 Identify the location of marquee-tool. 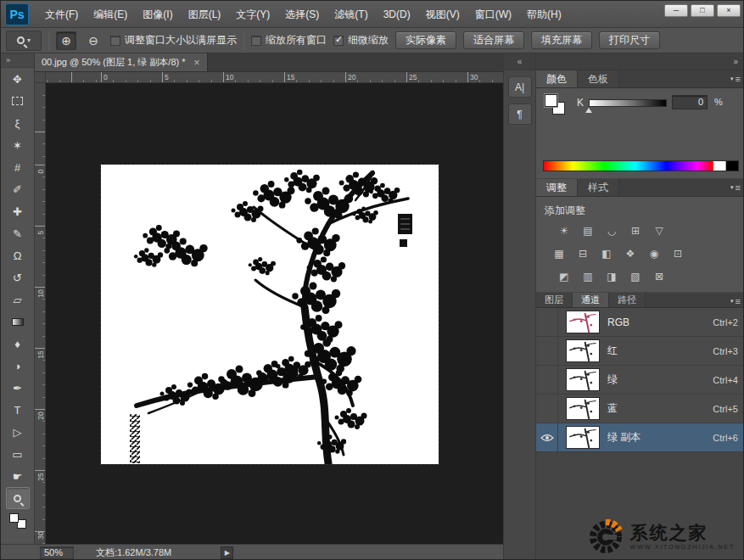
(18, 101).